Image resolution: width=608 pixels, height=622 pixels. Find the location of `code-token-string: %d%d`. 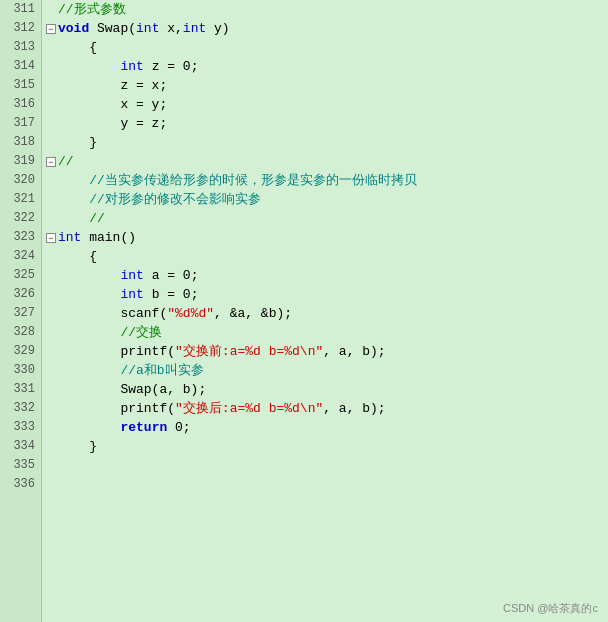

code-token-string: %d%d is located at coordinates (190, 314).